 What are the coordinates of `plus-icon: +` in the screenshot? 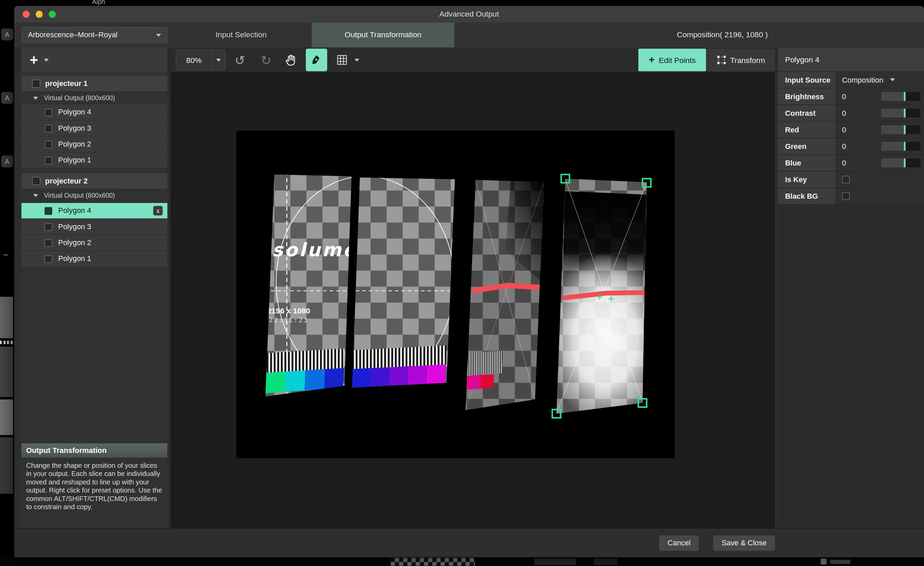 It's located at (652, 60).